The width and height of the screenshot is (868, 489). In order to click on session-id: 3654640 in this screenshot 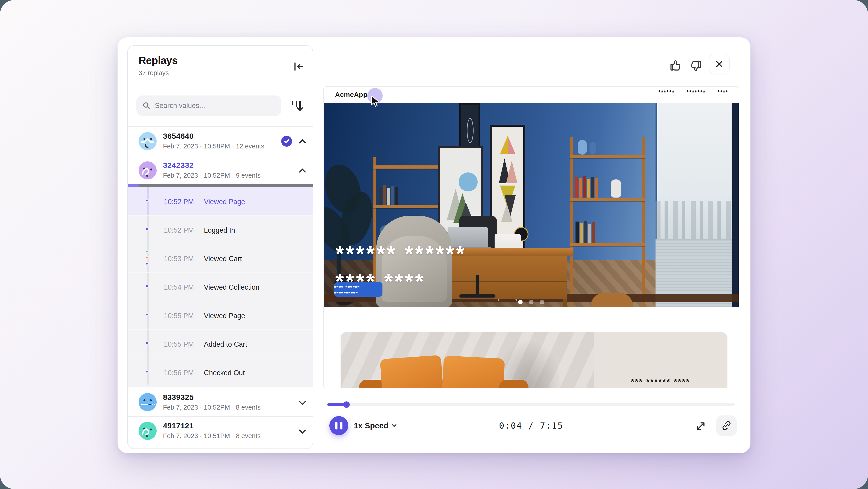, I will do `click(179, 136)`.